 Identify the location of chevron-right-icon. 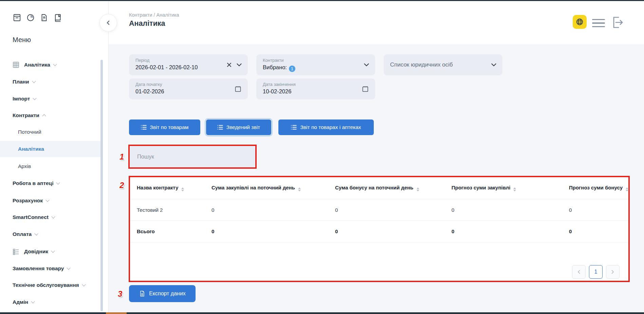
(613, 272).